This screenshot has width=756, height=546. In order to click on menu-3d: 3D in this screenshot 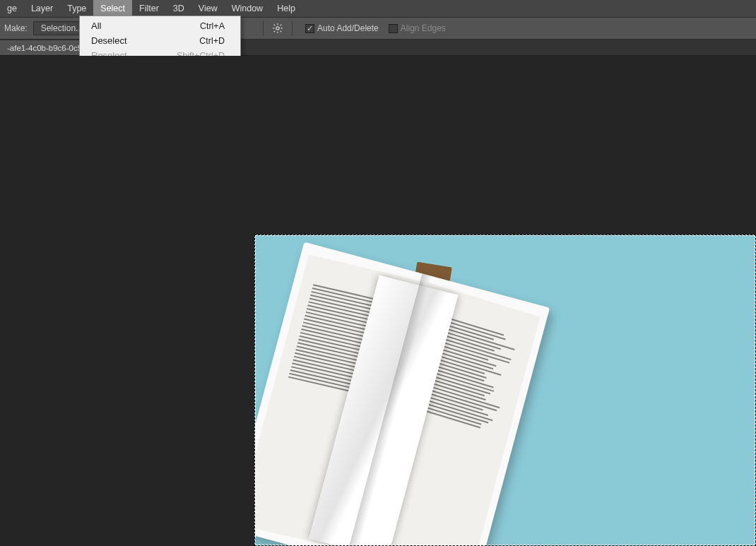, I will do `click(179, 8)`.